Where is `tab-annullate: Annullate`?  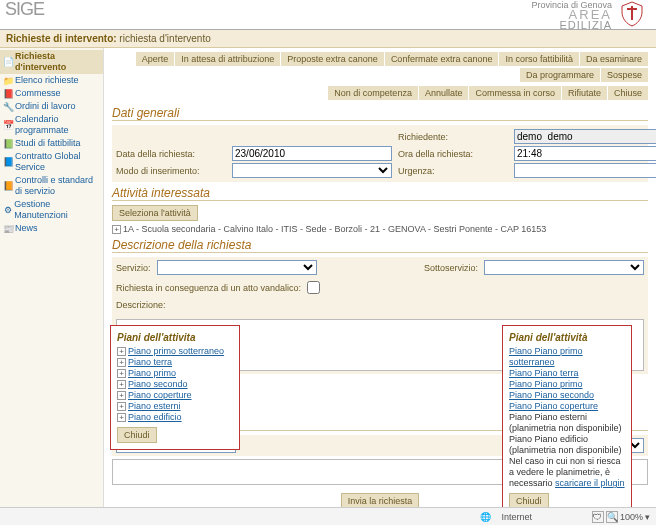 tab-annullate: Annullate is located at coordinates (444, 93).